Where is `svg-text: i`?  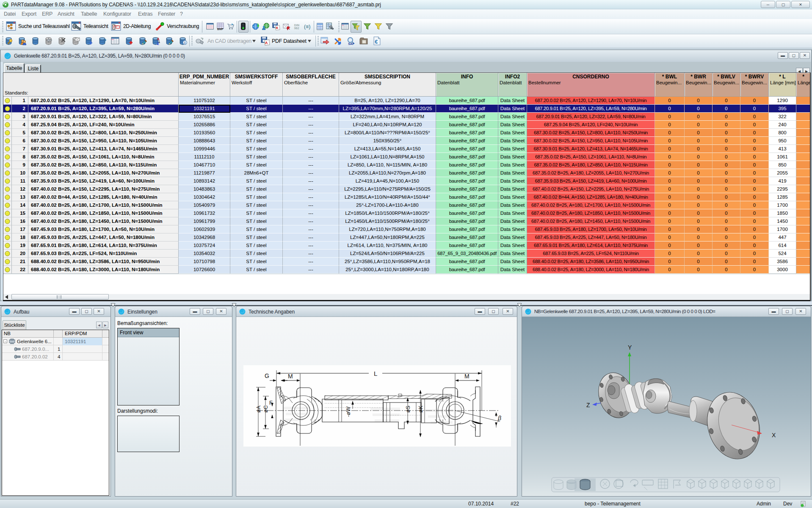
svg-text: i is located at coordinates (185, 43).